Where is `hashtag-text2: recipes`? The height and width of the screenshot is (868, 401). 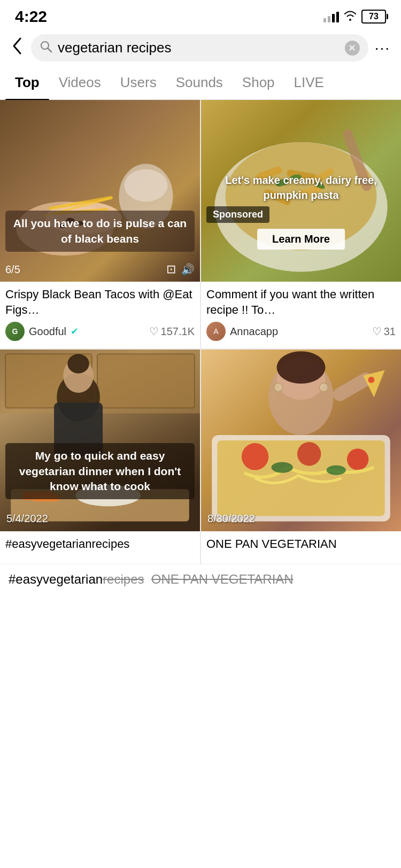 hashtag-text2: recipes is located at coordinates (123, 579).